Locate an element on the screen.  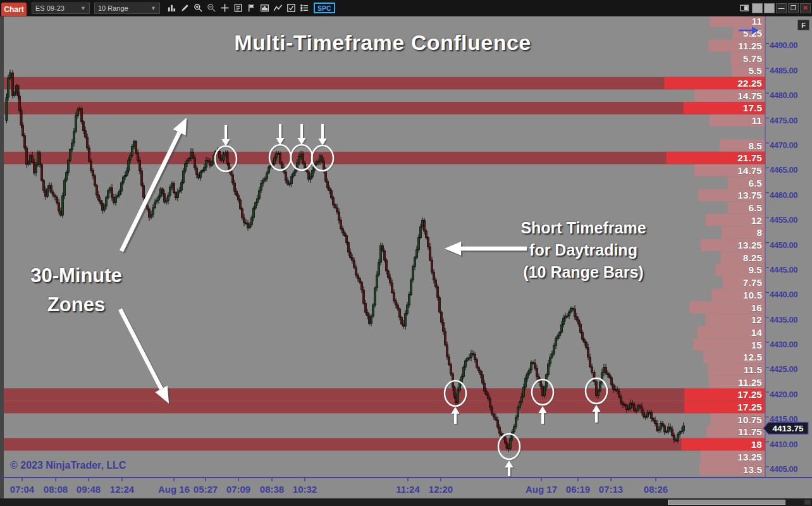
checklist-icon is located at coordinates (291, 8).